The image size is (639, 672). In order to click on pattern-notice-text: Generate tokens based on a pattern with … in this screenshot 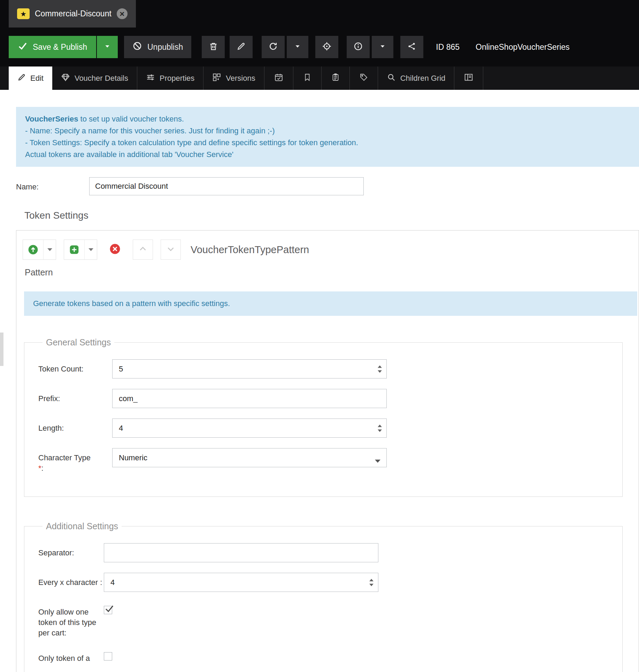, I will do `click(132, 304)`.